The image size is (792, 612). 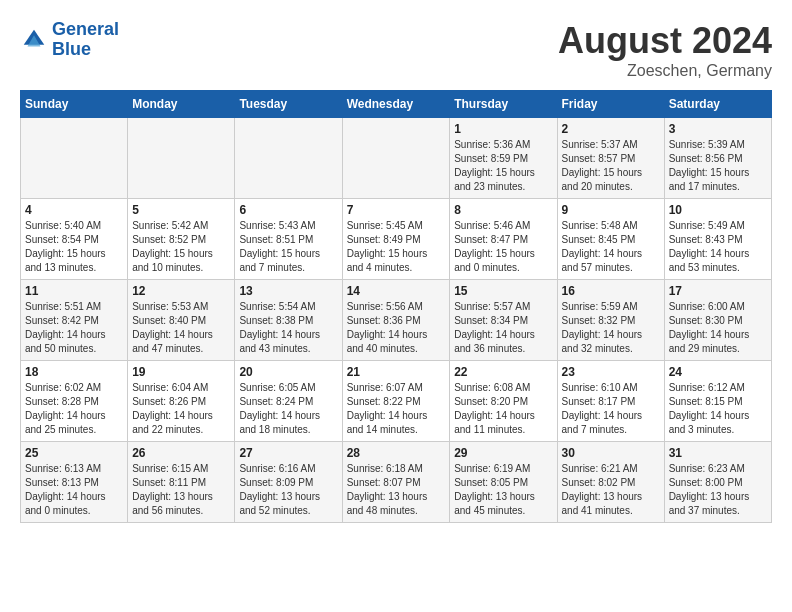 What do you see at coordinates (396, 104) in the screenshot?
I see `calendar-header: SundayMondayTuesdayWednesdayThursdayFrid…` at bounding box center [396, 104].